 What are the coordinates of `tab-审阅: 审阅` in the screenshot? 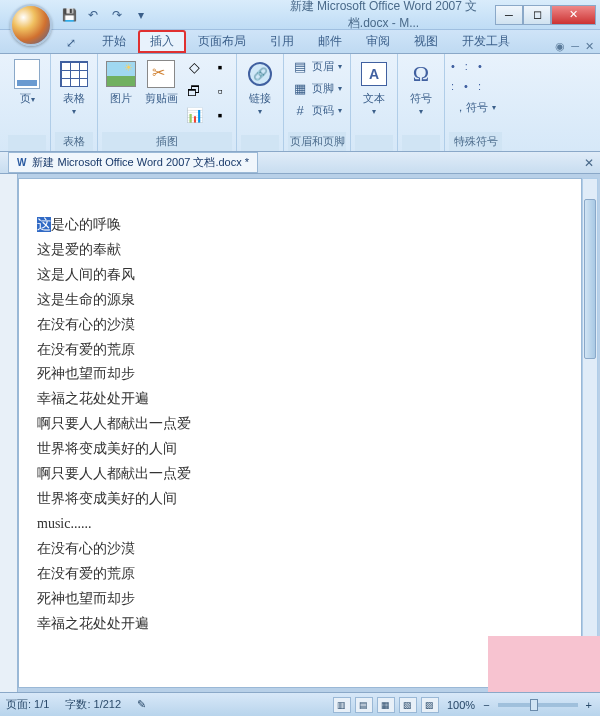 It's located at (378, 42).